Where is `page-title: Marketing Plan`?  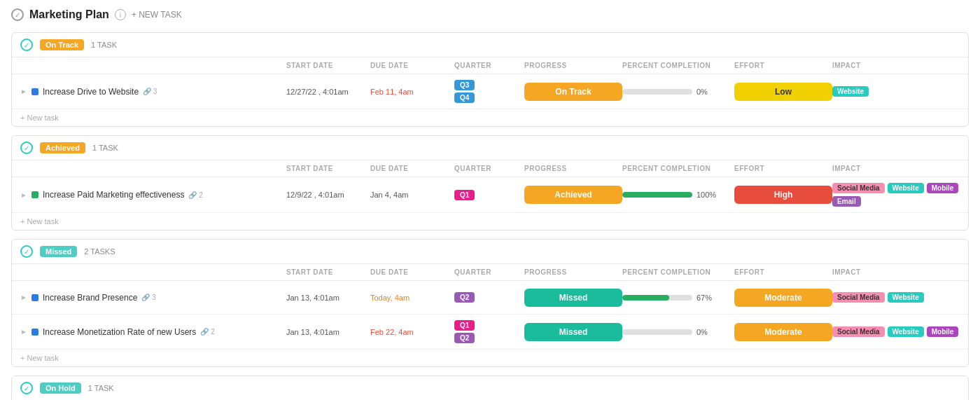
page-title: Marketing Plan is located at coordinates (69, 15).